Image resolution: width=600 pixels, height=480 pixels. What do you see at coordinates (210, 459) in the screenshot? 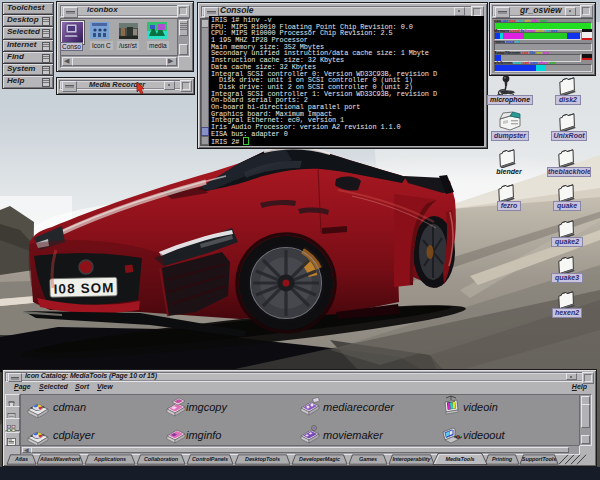
I see `svg-text: ControlPanels` at bounding box center [210, 459].